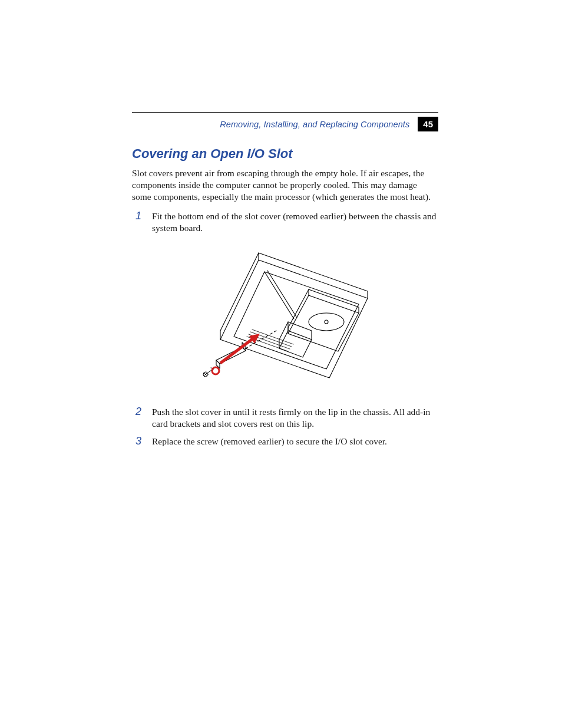 The height and width of the screenshot is (728, 562). Describe the element at coordinates (329, 124) in the screenshot. I see `running-header: Removing, Installing, and Replacing Comp…` at that location.